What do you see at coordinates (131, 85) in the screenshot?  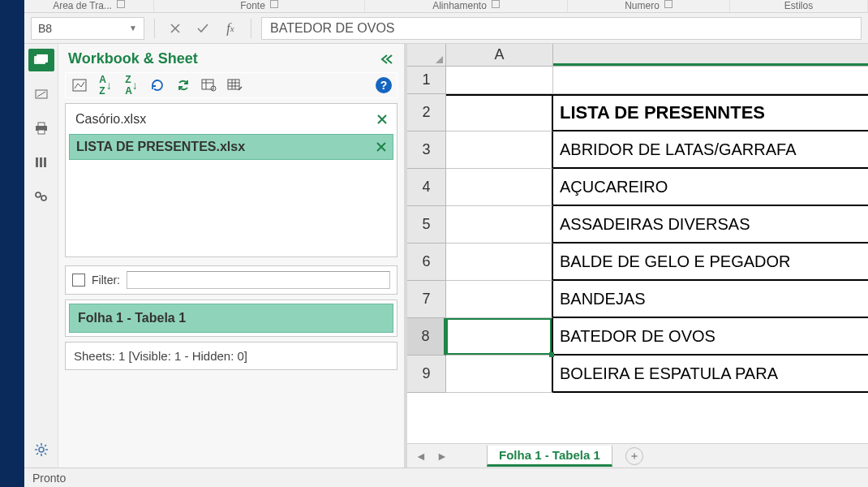 I see `sort-desc-icon: ZA↓` at bounding box center [131, 85].